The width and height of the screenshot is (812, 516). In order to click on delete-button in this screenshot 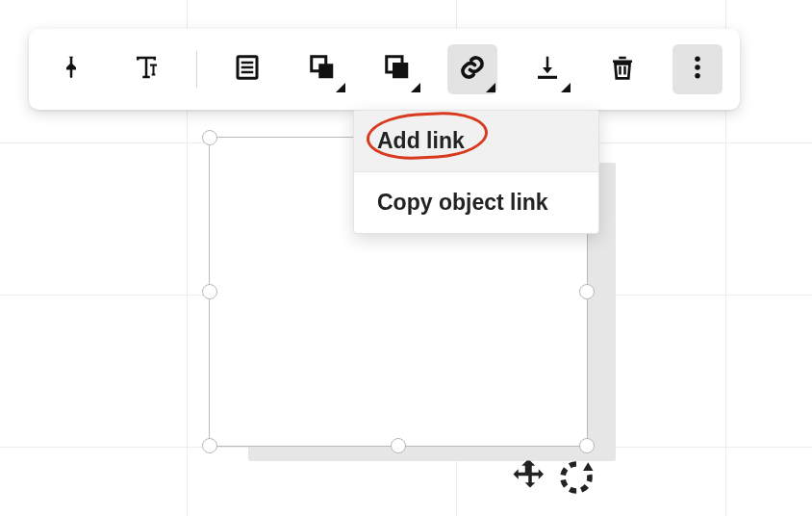, I will do `click(622, 69)`.